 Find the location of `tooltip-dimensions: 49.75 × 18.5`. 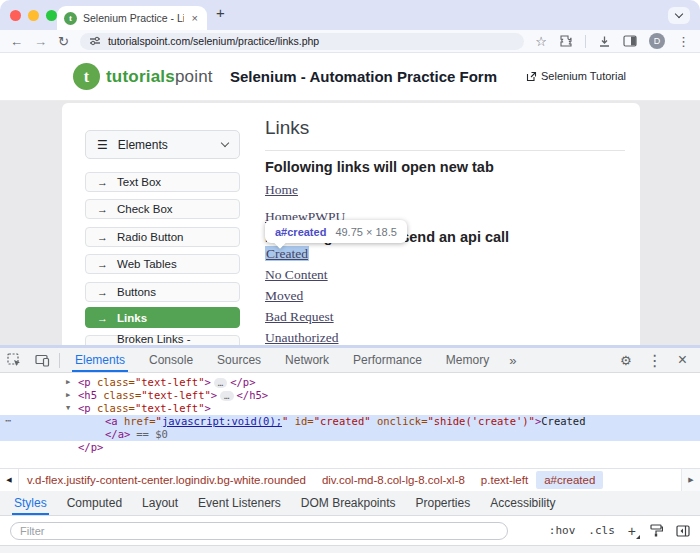

tooltip-dimensions: 49.75 × 18.5 is located at coordinates (366, 232).